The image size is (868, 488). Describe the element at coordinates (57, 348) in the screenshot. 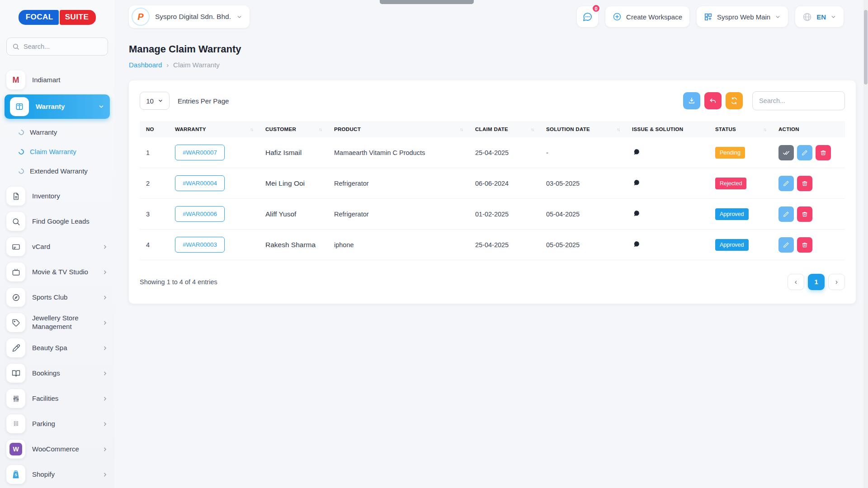

I see `sidebar-item-beauty-spa: Beauty Spa` at that location.